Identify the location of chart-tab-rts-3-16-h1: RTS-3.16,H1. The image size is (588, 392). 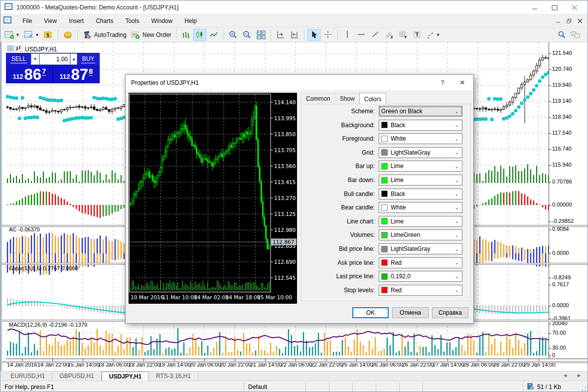
(173, 376).